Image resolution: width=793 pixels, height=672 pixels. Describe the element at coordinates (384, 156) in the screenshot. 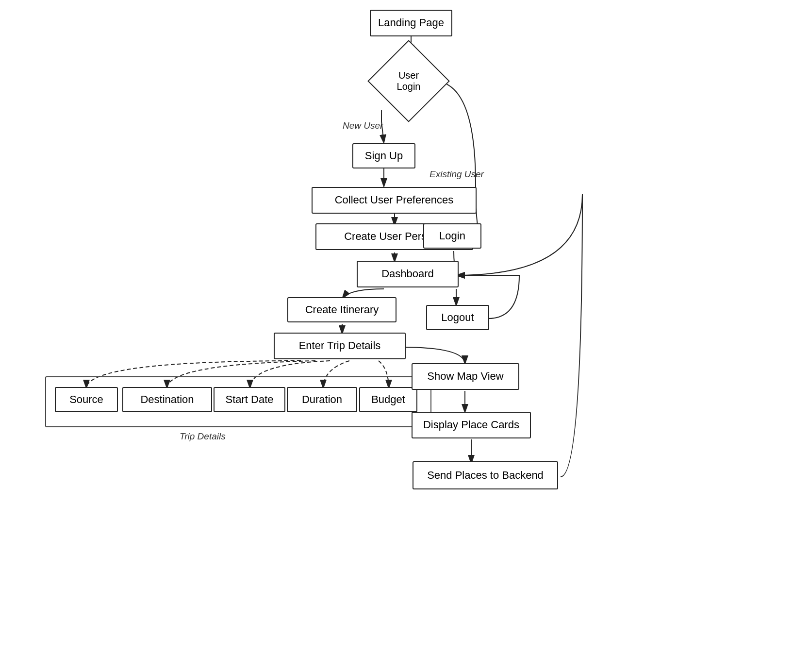

I see `sign-up-node: Sign Up` at that location.